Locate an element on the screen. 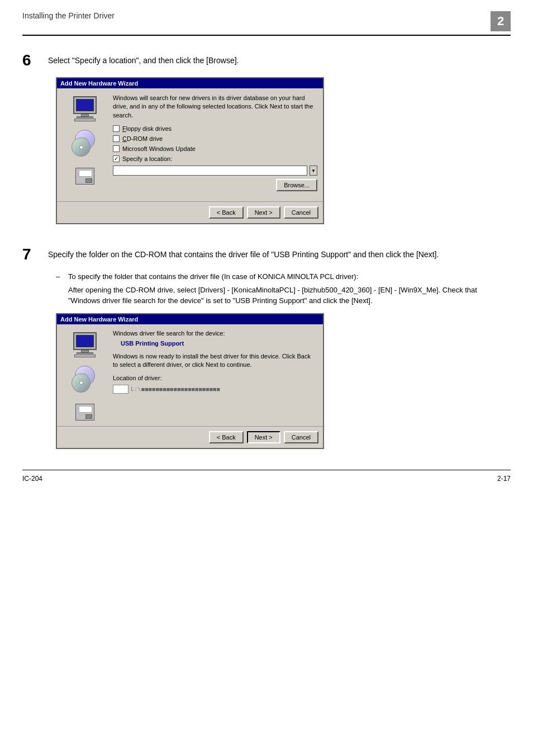  dialog2-path-display: L:\■■■■■■■■■■■■■■■■■■■■■■ is located at coordinates (215, 389).